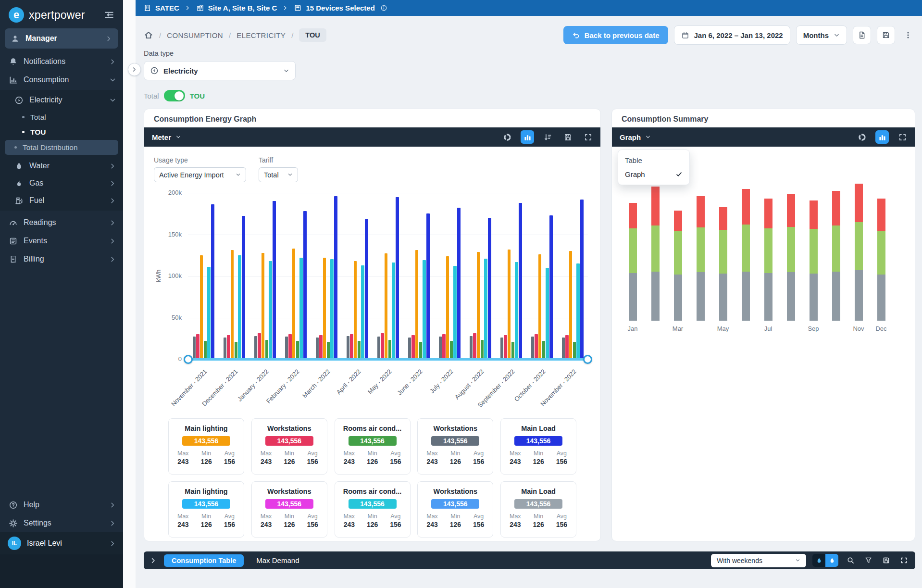 This screenshot has width=922, height=588. I want to click on back-to-previous-date-button: Back to previous date, so click(616, 35).